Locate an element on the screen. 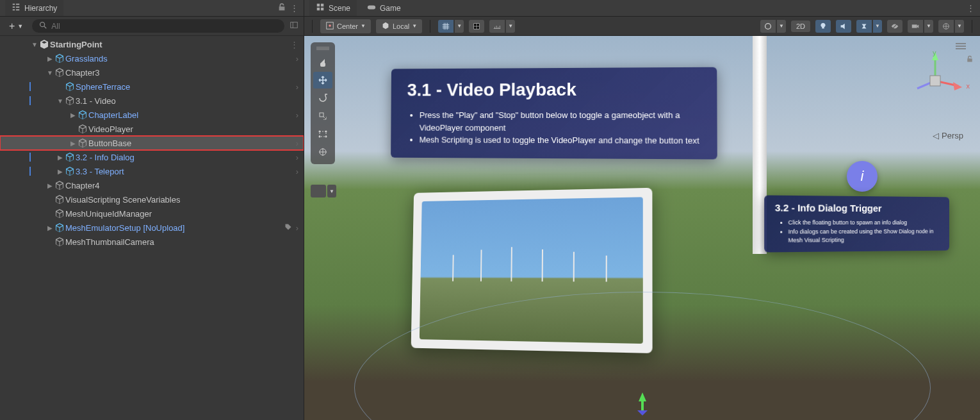 This screenshot has height=420, width=980. scene-visibility-button is located at coordinates (895, 26).